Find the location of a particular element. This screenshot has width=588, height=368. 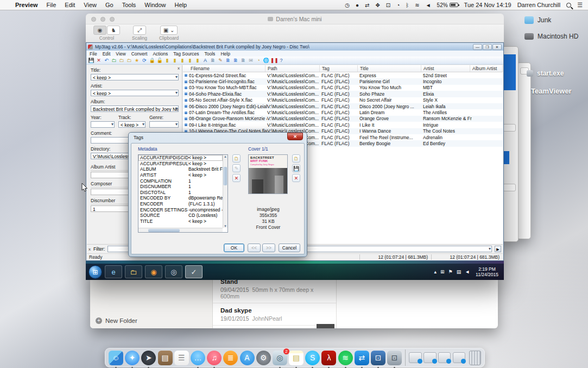

metadata-row: ENCODER (FLAC 1.3.1) is located at coordinates (180, 204).